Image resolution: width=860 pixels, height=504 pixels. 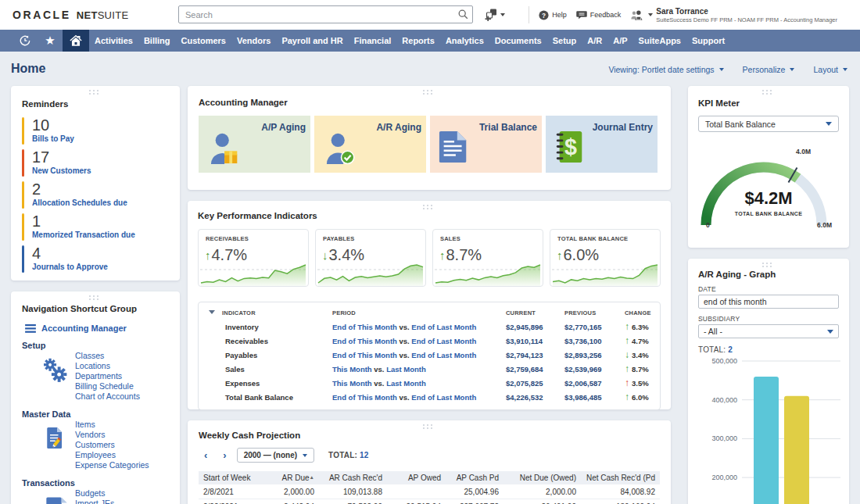 What do you see at coordinates (325, 14) in the screenshot?
I see `global-search` at bounding box center [325, 14].